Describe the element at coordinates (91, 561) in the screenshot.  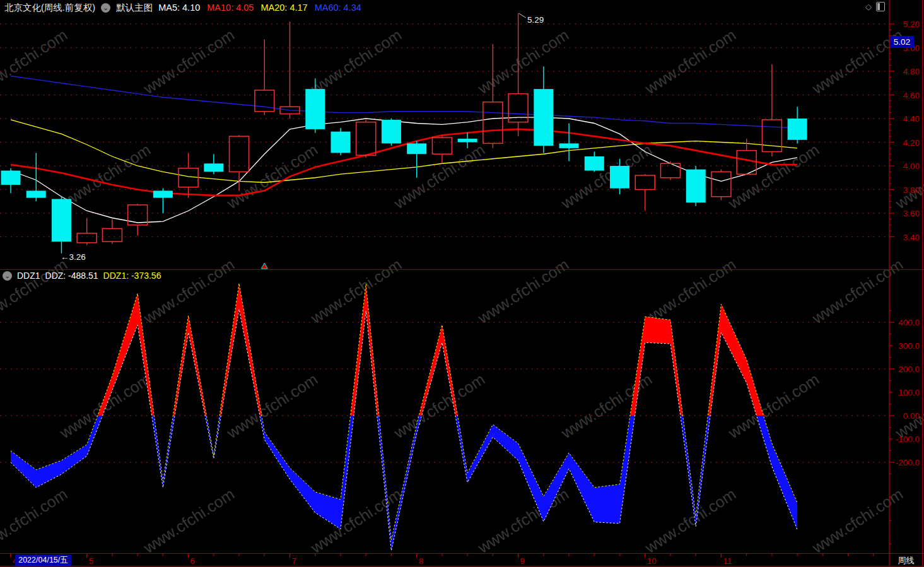
I see `month-label-5: 5` at that location.